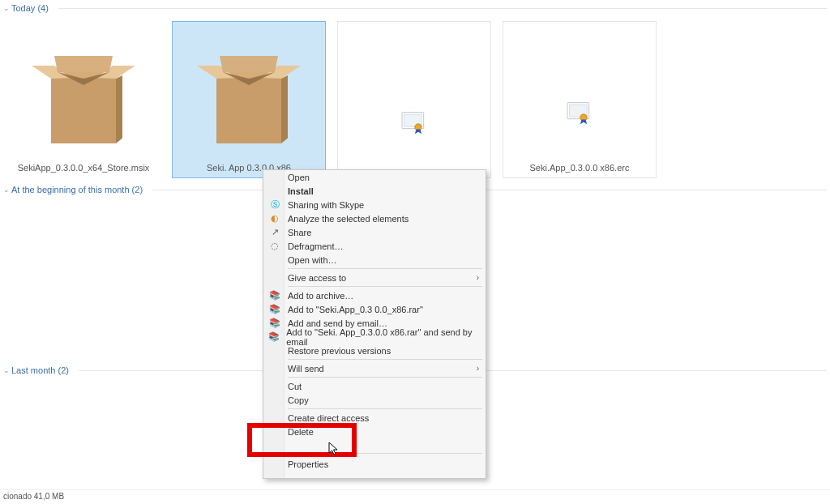 This screenshot has height=504, width=830. I want to click on menu-add-rar1: 📚Add to "Seki.App_0.3 0.0_x86.rar", so click(374, 310).